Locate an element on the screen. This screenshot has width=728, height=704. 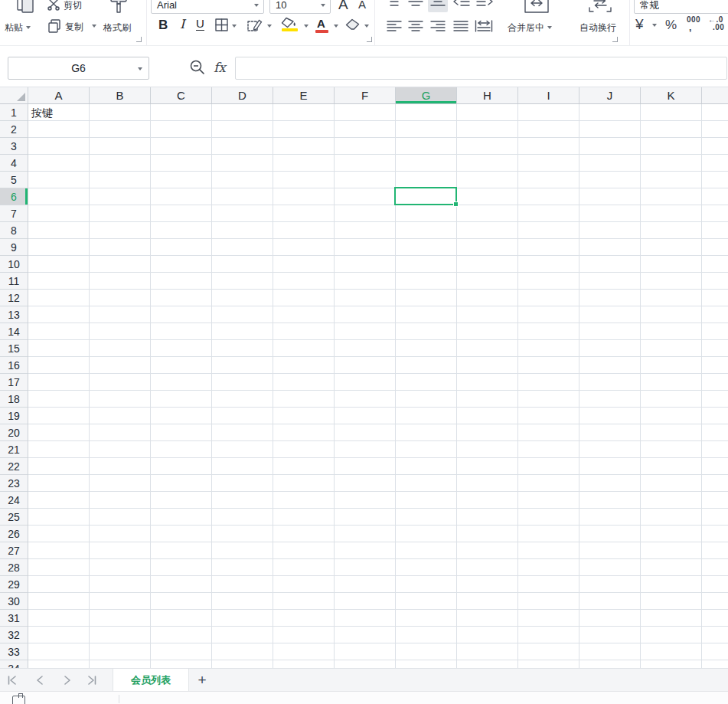
align-distributed-button is located at coordinates (484, 26).